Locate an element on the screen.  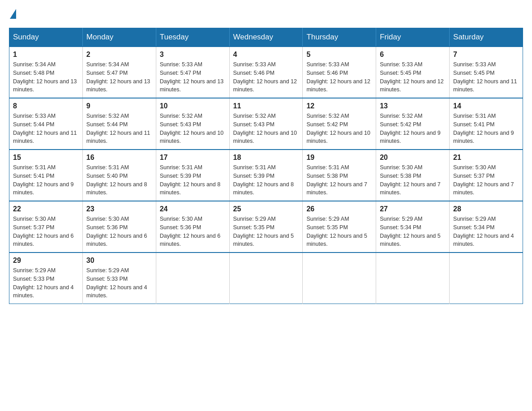
calendar-cell: 23 Sunrise: 5:30 AMSunset: 5:36 PMDaylig… is located at coordinates (119, 227).